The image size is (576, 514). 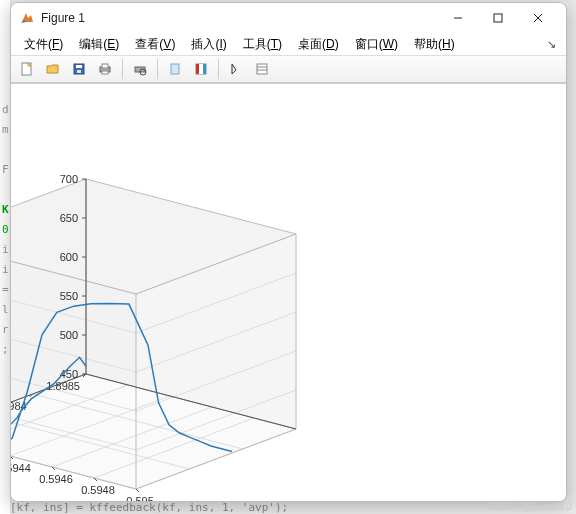 What do you see at coordinates (434, 44) in the screenshot?
I see `menu-help: 帮助(H)` at bounding box center [434, 44].